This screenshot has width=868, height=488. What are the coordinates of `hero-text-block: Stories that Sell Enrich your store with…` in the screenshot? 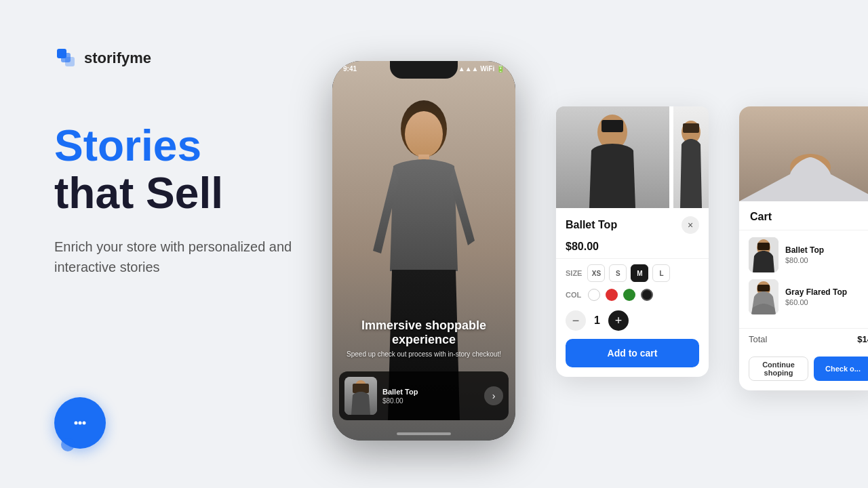 It's located at (197, 199).